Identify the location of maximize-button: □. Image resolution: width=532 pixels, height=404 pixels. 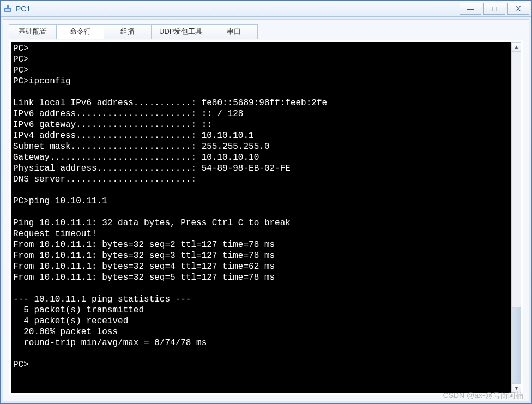
(494, 9).